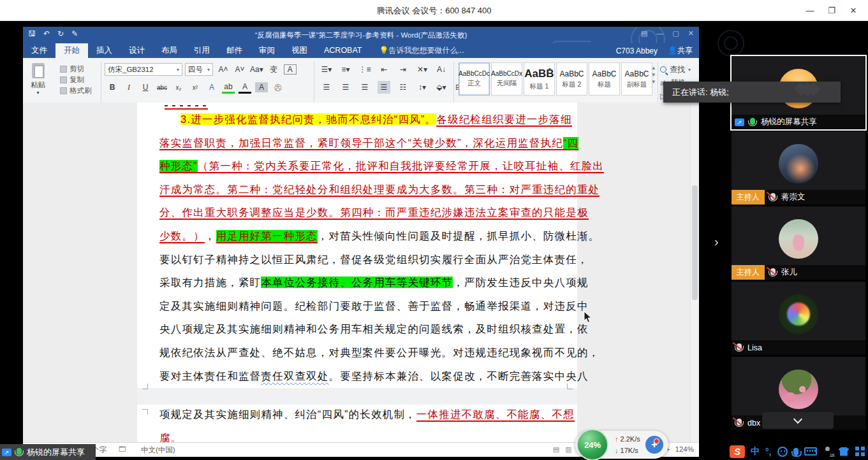 This screenshot has height=460, width=868. What do you see at coordinates (695, 273) in the screenshot?
I see `vertical-scrollbar` at bounding box center [695, 273].